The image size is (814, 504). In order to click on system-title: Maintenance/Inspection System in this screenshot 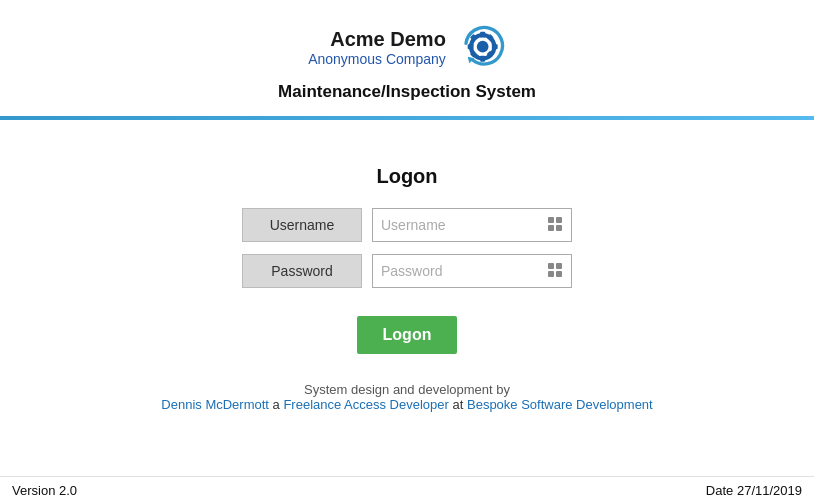, I will do `click(407, 92)`.